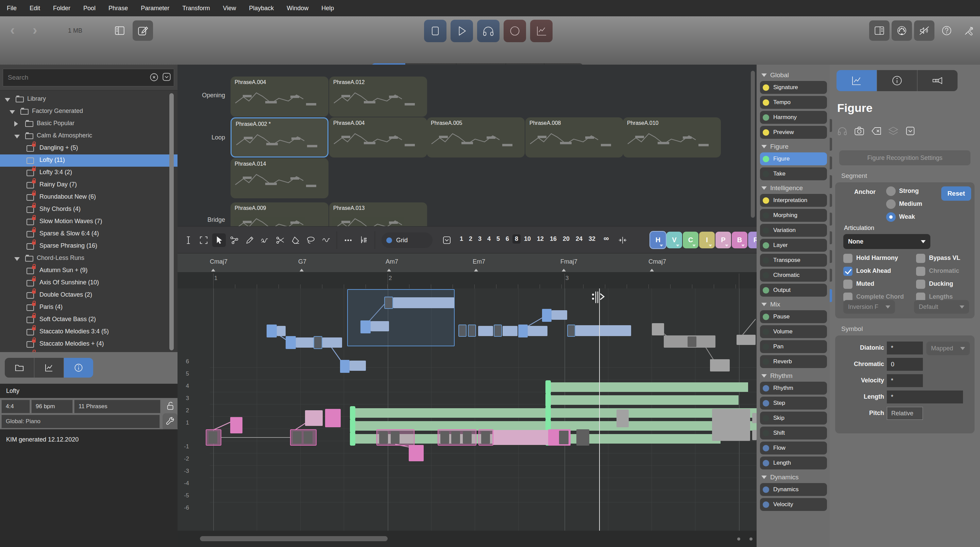 This screenshot has height=547, width=980. I want to click on note-harmony-bar, so click(643, 400).